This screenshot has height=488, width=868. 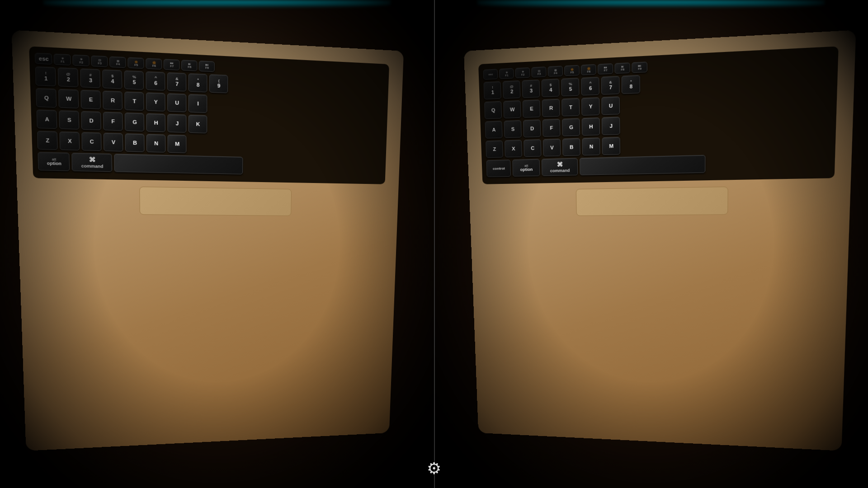 I want to click on key-command-right: ⌘ command, so click(x=561, y=167).